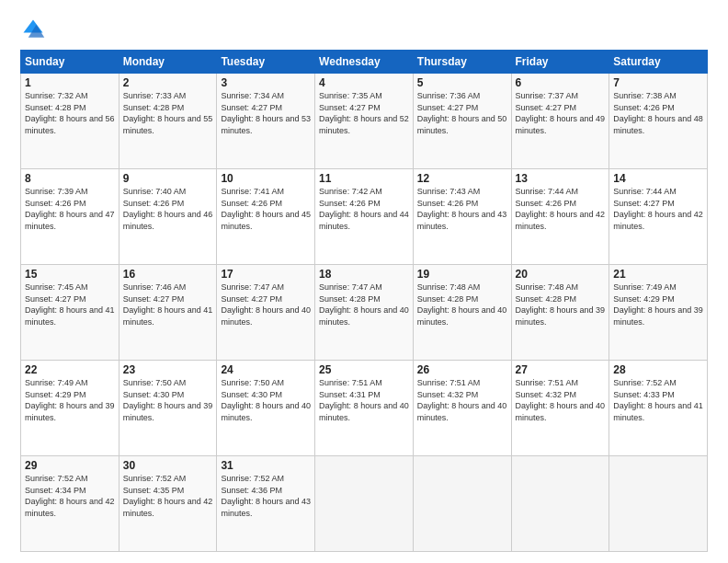  What do you see at coordinates (70, 465) in the screenshot?
I see `day-number: 29` at bounding box center [70, 465].